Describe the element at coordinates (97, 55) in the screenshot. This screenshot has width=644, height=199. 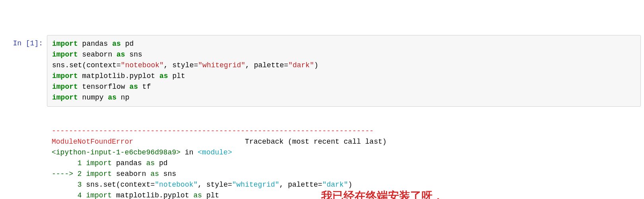
I see `code-text: seaborn` at that location.